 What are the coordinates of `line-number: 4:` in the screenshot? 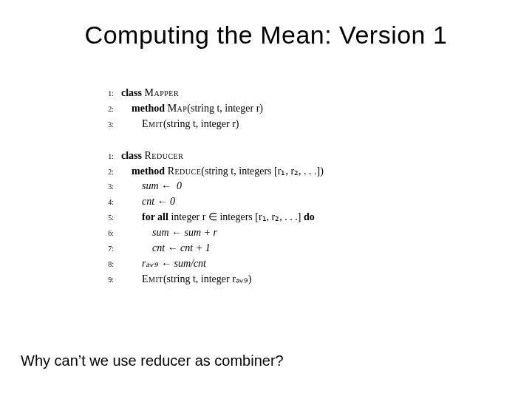 It's located at (105, 202).